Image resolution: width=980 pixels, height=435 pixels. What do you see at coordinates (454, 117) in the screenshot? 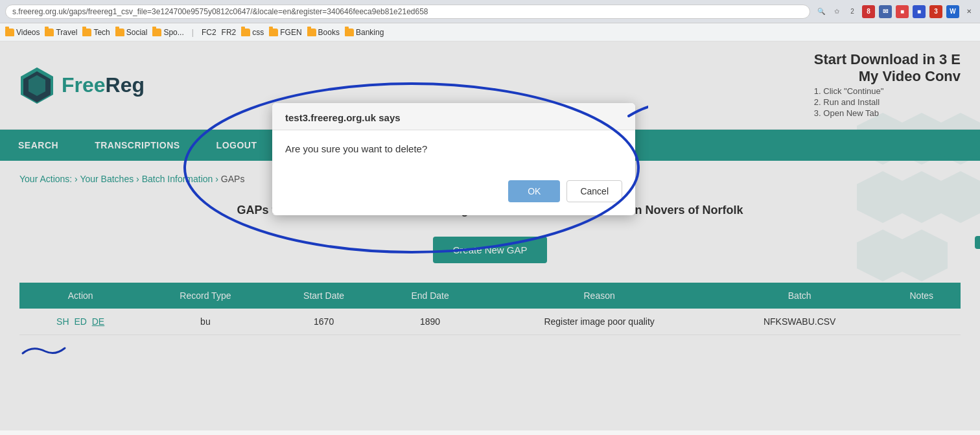
I see `dialog-title: test3.freereg.org.uk says` at bounding box center [454, 117].